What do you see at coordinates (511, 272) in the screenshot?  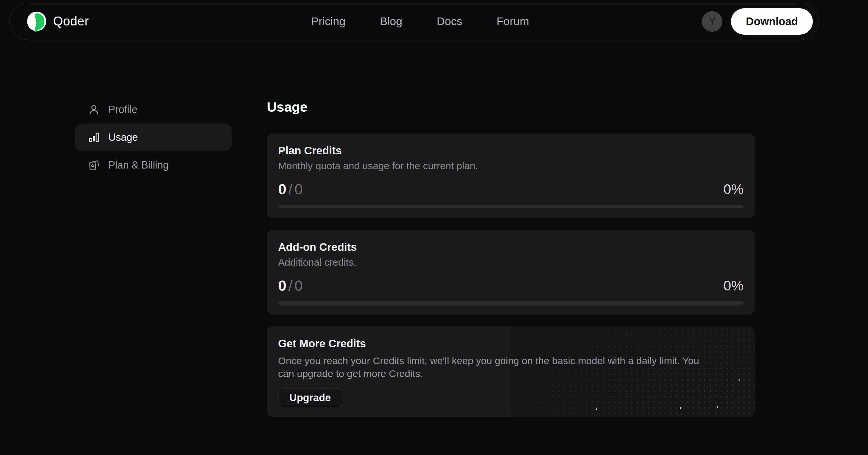 I see `addon-credits-card: Add-on Credits Additional credits. 0/0 0…` at bounding box center [511, 272].